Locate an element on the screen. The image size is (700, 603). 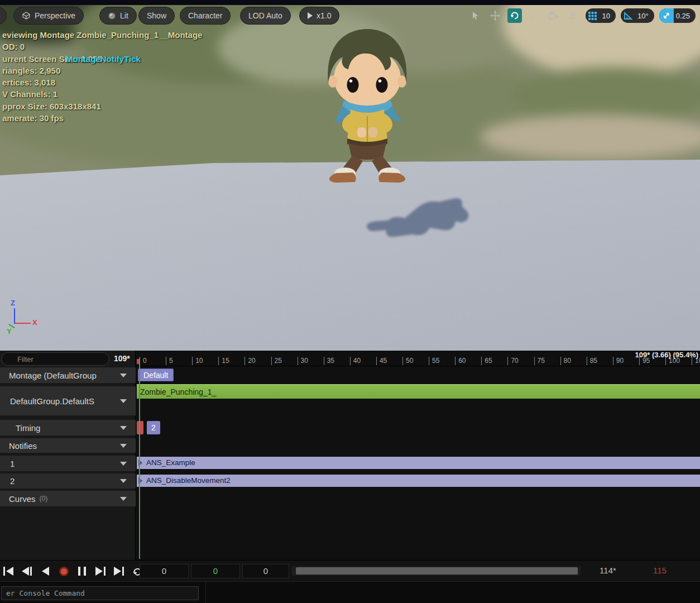
montage-section-chip: Default is located at coordinates (156, 375).